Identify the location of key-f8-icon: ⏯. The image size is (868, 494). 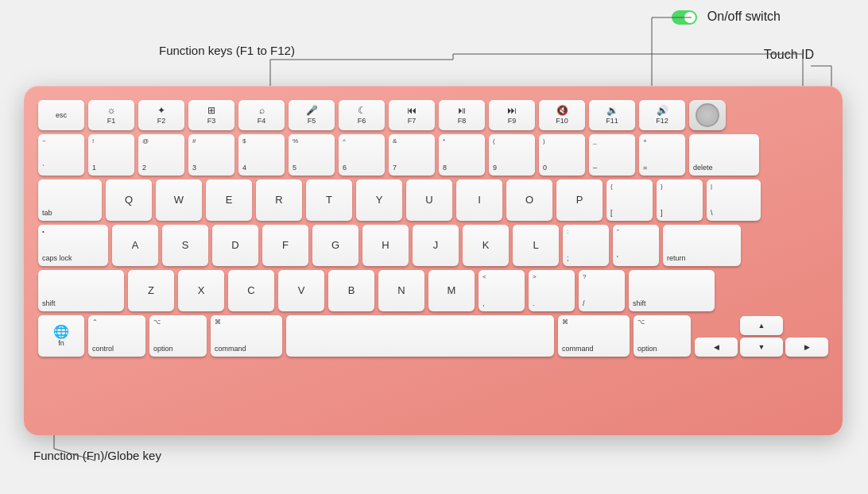
(462, 110).